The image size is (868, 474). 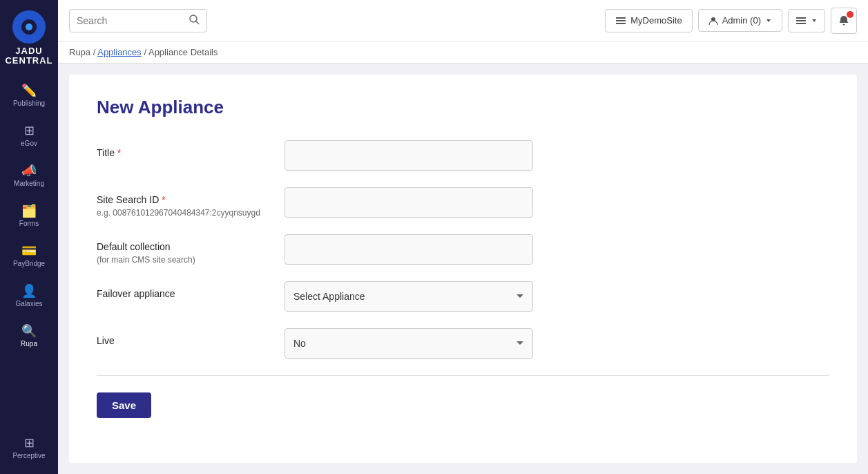 What do you see at coordinates (119, 53) in the screenshot?
I see `breadcrumb-link: Appliances` at bounding box center [119, 53].